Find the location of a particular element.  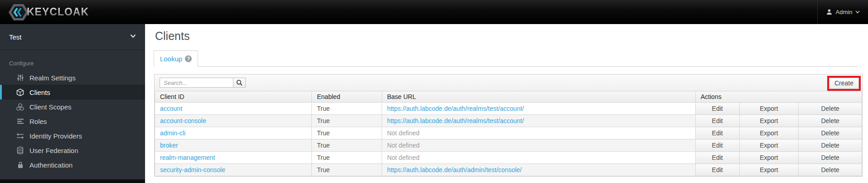

tab-lookup: Lookup ? is located at coordinates (176, 59).